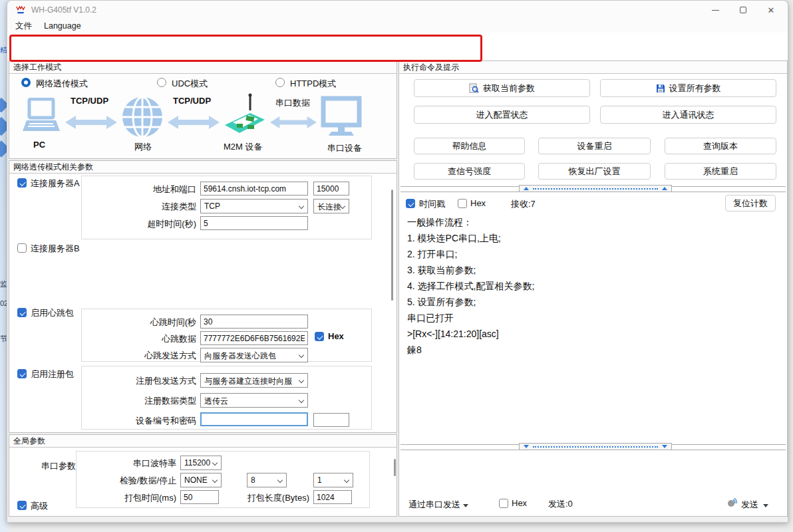 The width and height of the screenshot is (793, 532). Describe the element at coordinates (119, 464) in the screenshot. I see `global-baud-label: 串口波特率` at that location.